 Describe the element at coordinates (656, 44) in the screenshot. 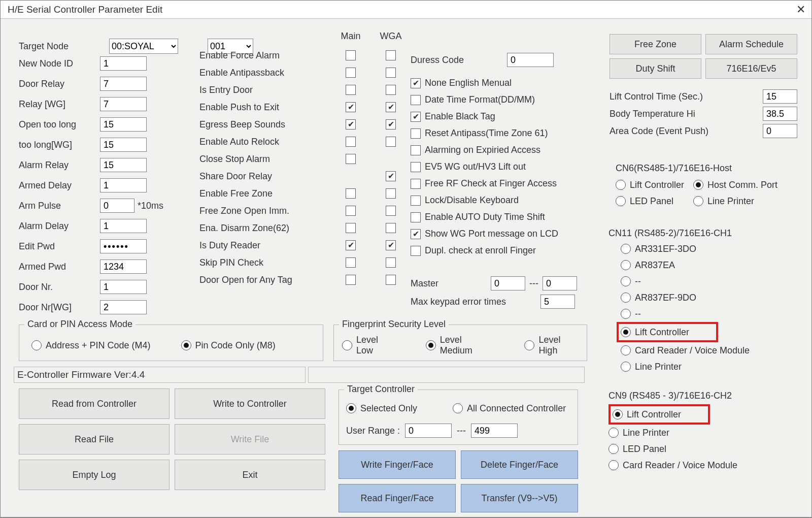

I see `top-button: Free Zone` at that location.